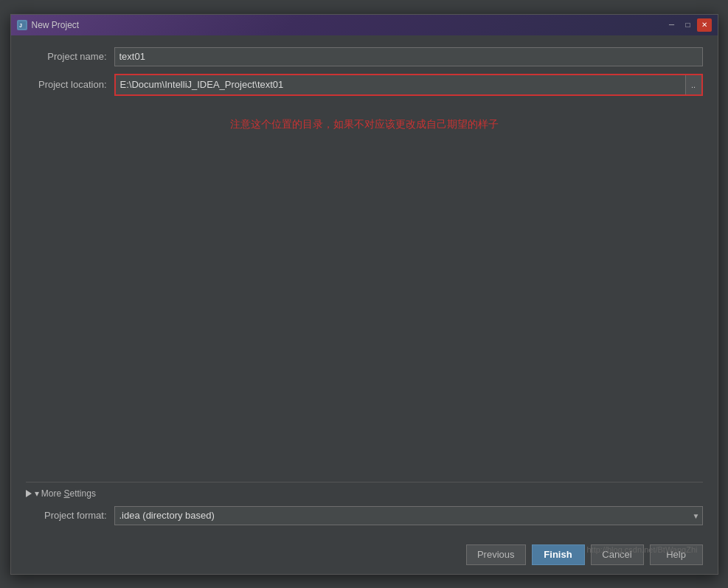 The height and width of the screenshot is (588, 728). What do you see at coordinates (29, 494) in the screenshot?
I see `expand-icon` at bounding box center [29, 494].